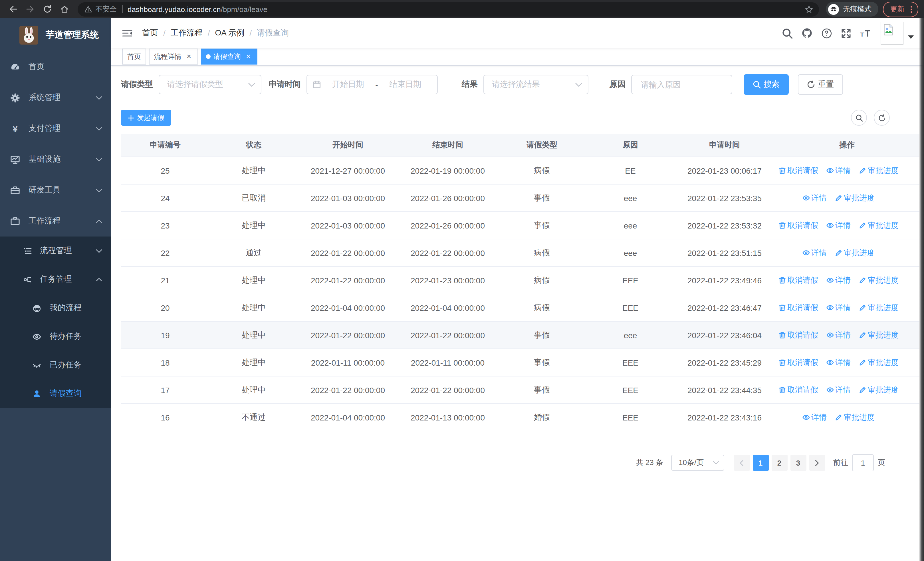  I want to click on create-leave-button: 发起请假, so click(146, 118).